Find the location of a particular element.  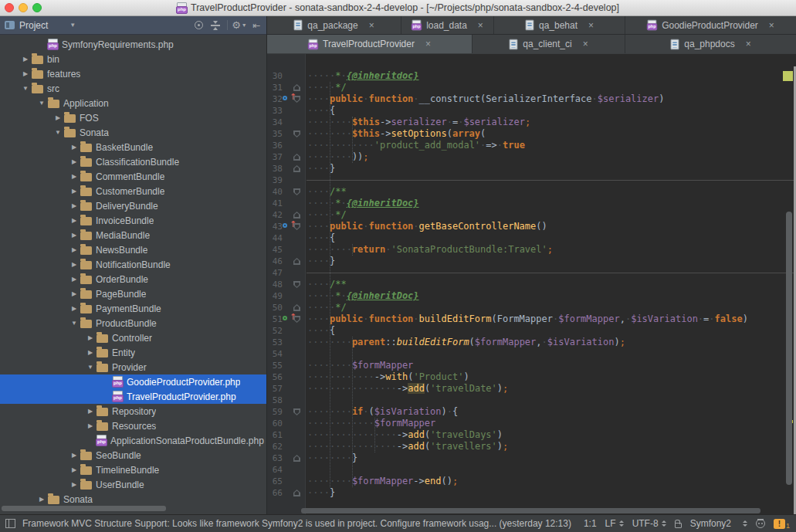

chevron-down-icon: ▼ is located at coordinates (73, 25).